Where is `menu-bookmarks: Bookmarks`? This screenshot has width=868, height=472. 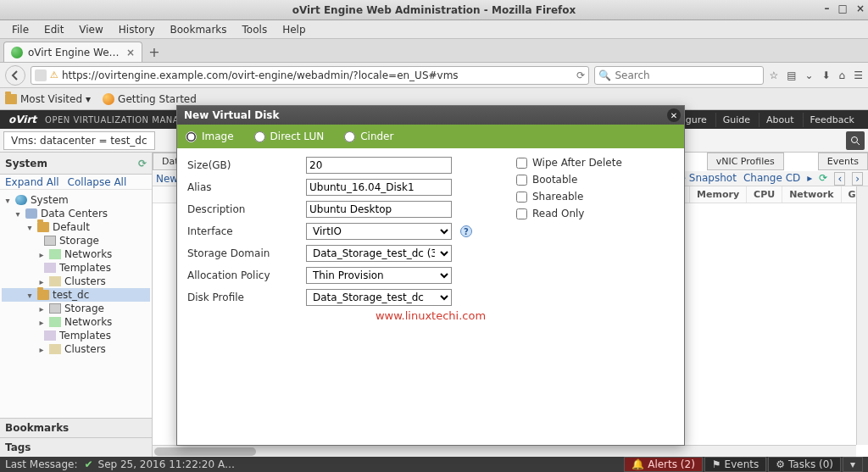 menu-bookmarks: Bookmarks is located at coordinates (198, 30).